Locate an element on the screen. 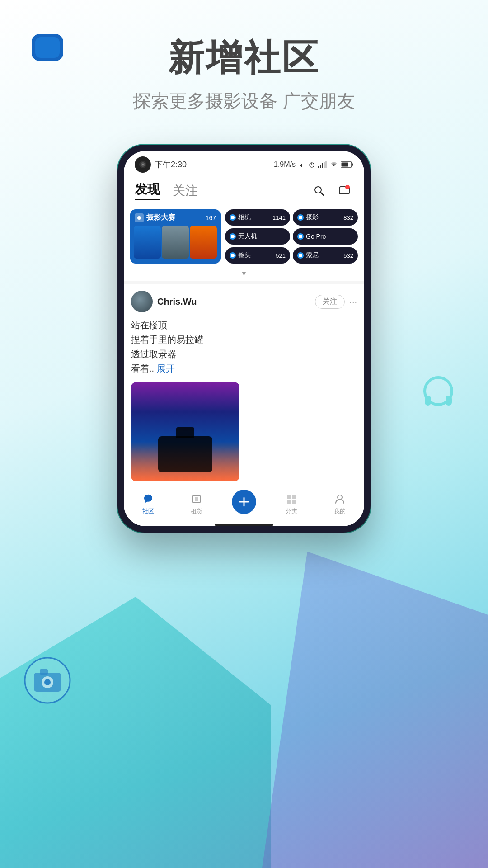  post-content: 站在楼顶 捏着手里的易拉罐 透过取景器 看着.. 展开 is located at coordinates (244, 347).